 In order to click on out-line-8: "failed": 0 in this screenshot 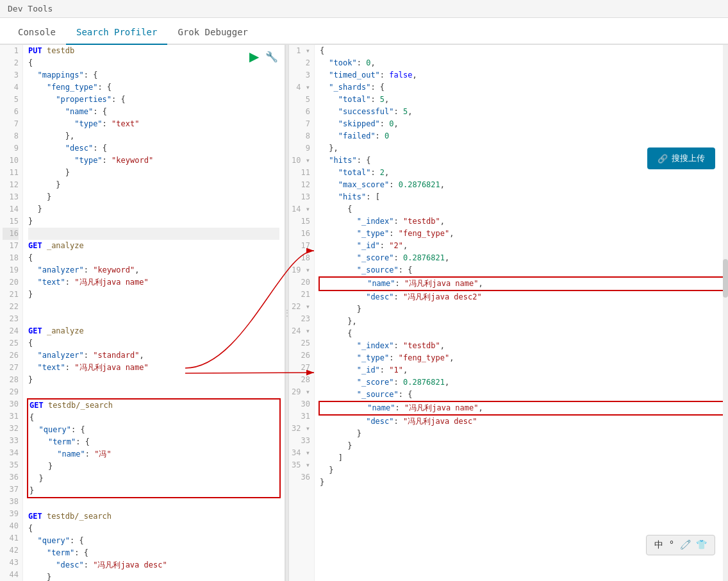, I will do `click(522, 136)`.